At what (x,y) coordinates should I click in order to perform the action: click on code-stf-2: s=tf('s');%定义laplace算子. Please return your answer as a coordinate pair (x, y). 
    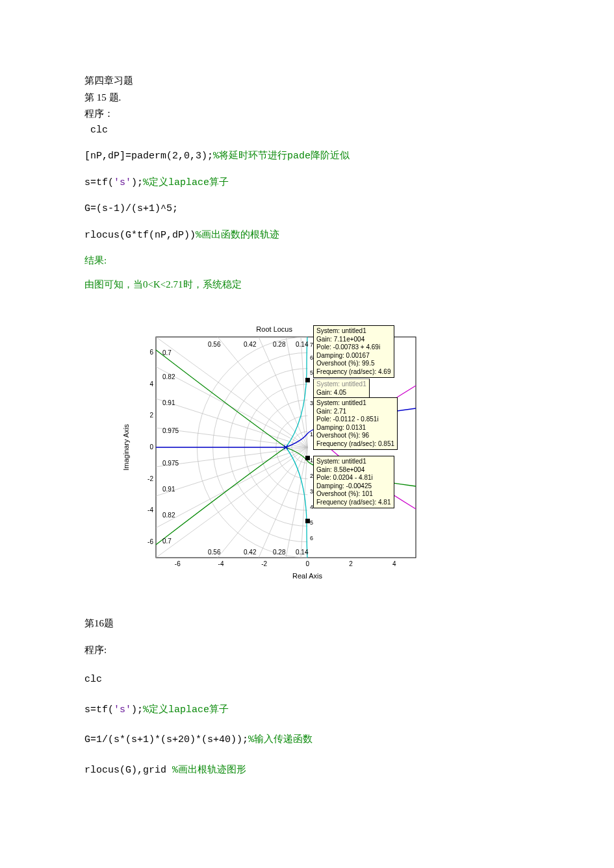
    Looking at the image, I should click on (307, 710).